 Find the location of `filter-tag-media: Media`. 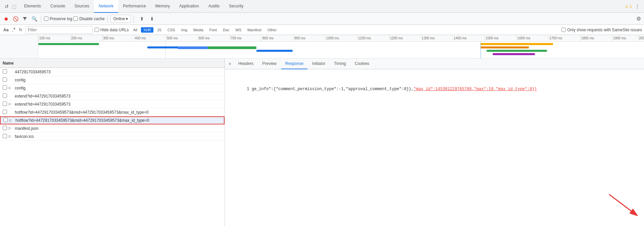

filter-tag-media: Media is located at coordinates (198, 30).